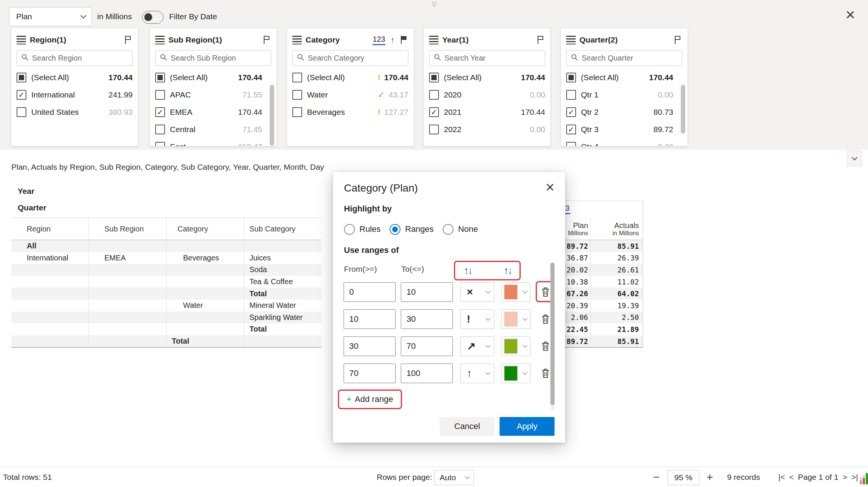 The height and width of the screenshot is (487, 868). What do you see at coordinates (435, 5) in the screenshot?
I see `collapse-panel-handle` at bounding box center [435, 5].